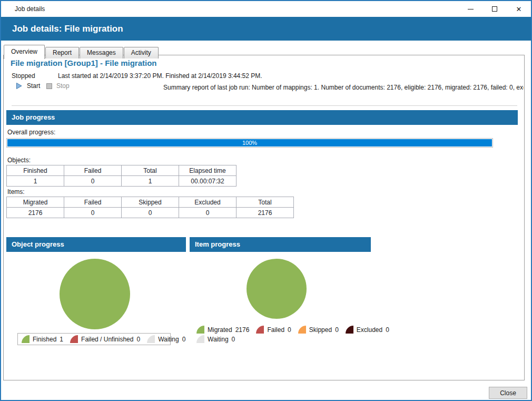  What do you see at coordinates (141, 53) in the screenshot?
I see `tab-activity: Activity` at bounding box center [141, 53].